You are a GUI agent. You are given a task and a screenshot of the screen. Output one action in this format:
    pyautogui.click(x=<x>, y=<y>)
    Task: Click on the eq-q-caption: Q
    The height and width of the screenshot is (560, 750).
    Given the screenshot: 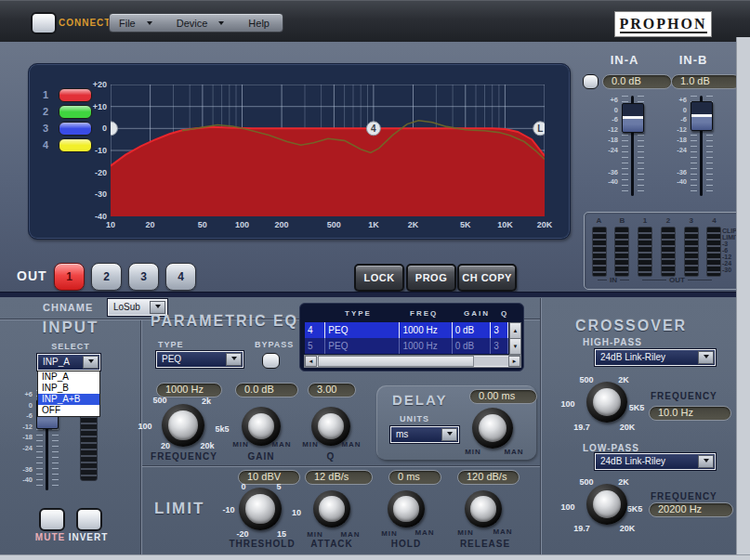 What is the action you would take?
    pyautogui.click(x=331, y=457)
    